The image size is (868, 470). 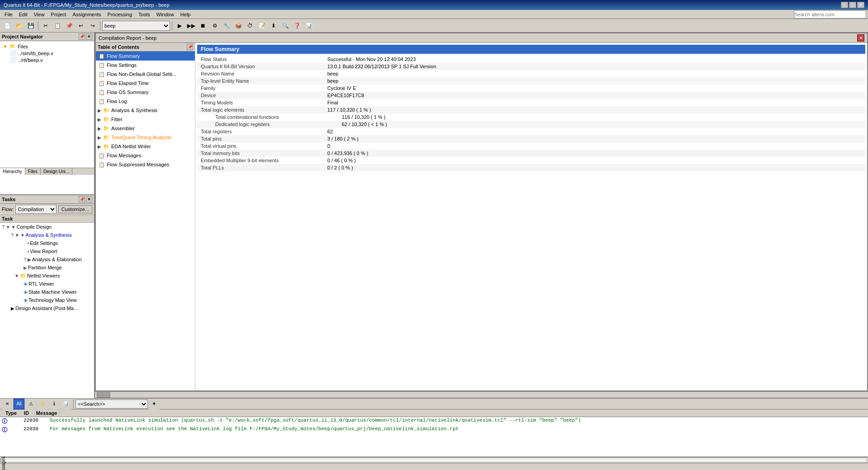 I want to click on search-input, so click(x=830, y=14).